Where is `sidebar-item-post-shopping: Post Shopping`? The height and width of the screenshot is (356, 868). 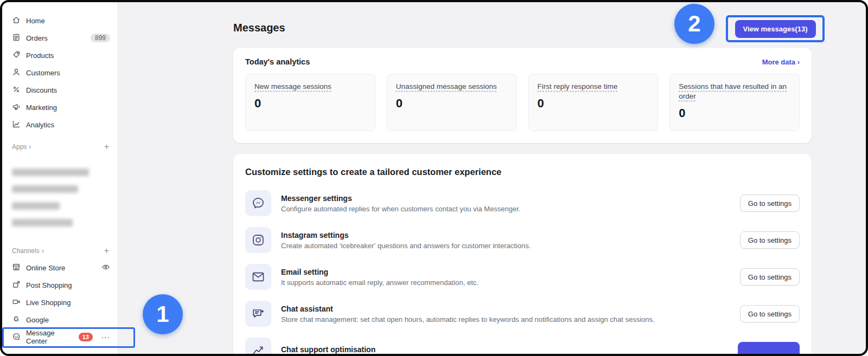
sidebar-item-post-shopping: Post Shopping is located at coordinates (60, 285).